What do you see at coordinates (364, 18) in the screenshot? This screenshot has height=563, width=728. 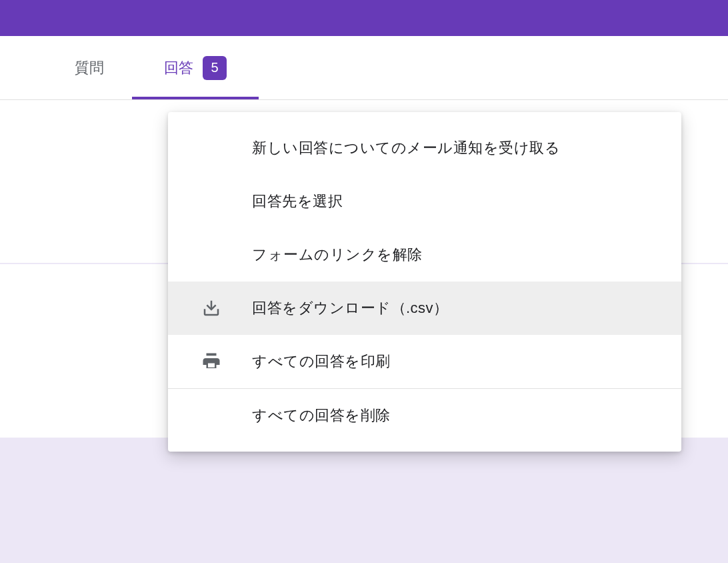 I see `top-bar` at bounding box center [364, 18].